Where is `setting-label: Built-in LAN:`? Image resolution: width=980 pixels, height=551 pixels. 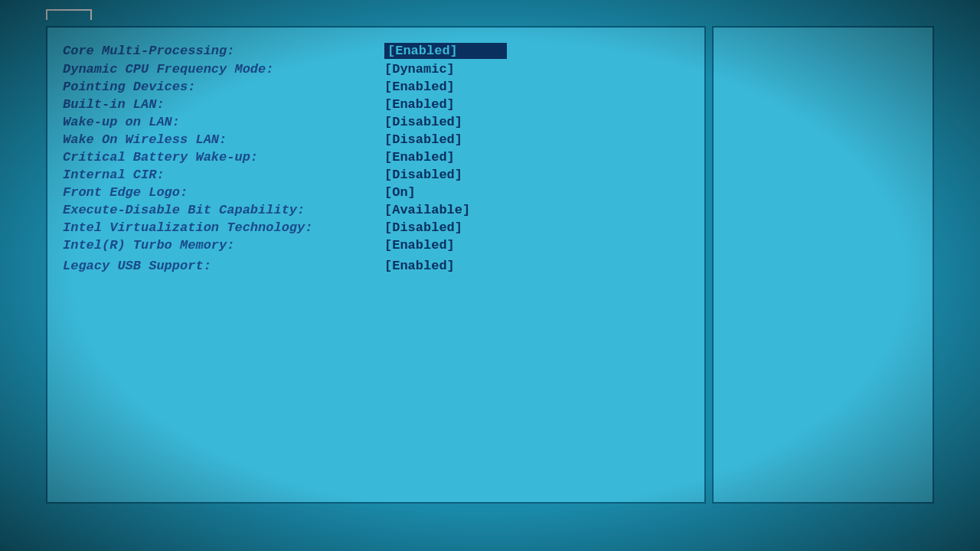 setting-label: Built-in LAN: is located at coordinates (224, 104).